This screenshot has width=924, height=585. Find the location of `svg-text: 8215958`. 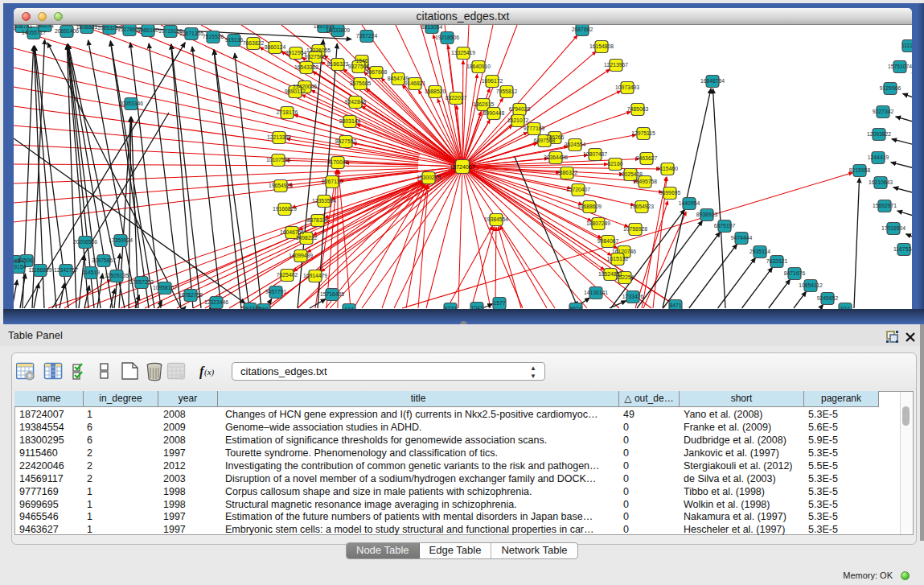

svg-text: 8215958 is located at coordinates (860, 171).